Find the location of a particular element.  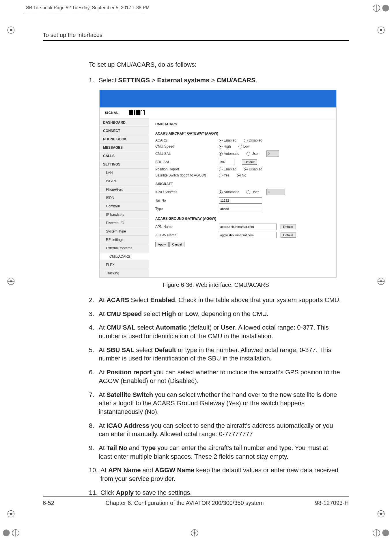

sidebar-item-common: Common is located at coordinates (124, 206).